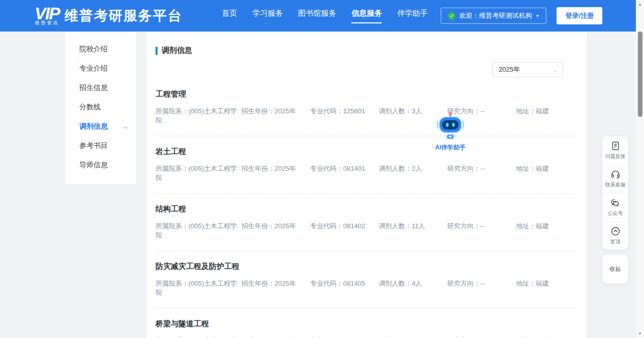  What do you see at coordinates (101, 165) in the screenshot?
I see `sidebar-item: 导师信息` at bounding box center [101, 165].